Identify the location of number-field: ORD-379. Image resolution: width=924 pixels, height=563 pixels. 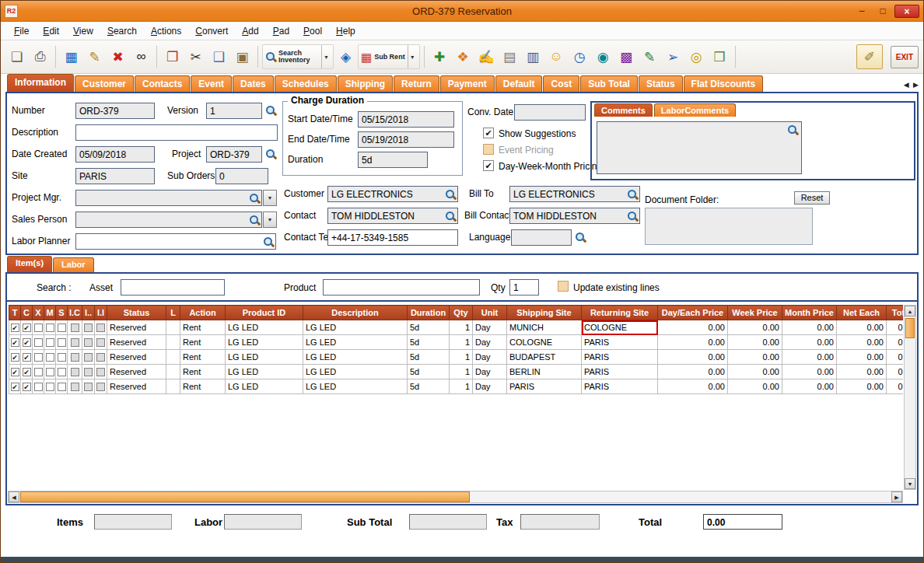
(115, 110).